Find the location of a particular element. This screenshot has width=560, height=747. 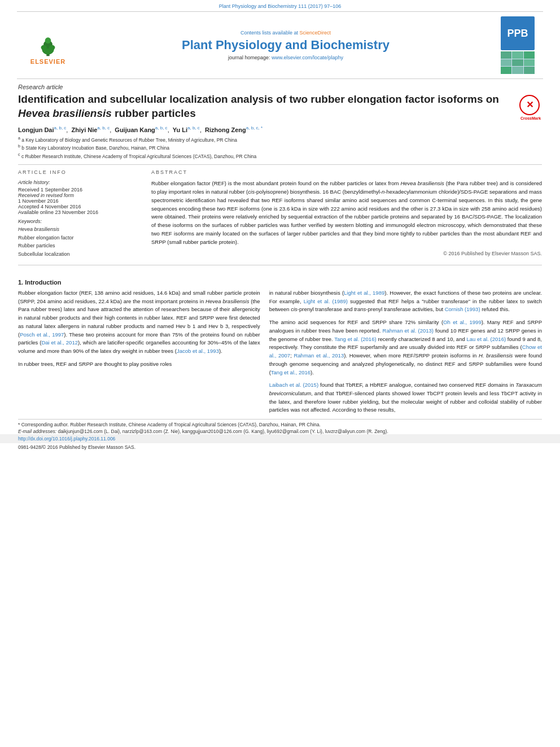

elsevier-tree-image is located at coordinates (48, 42).